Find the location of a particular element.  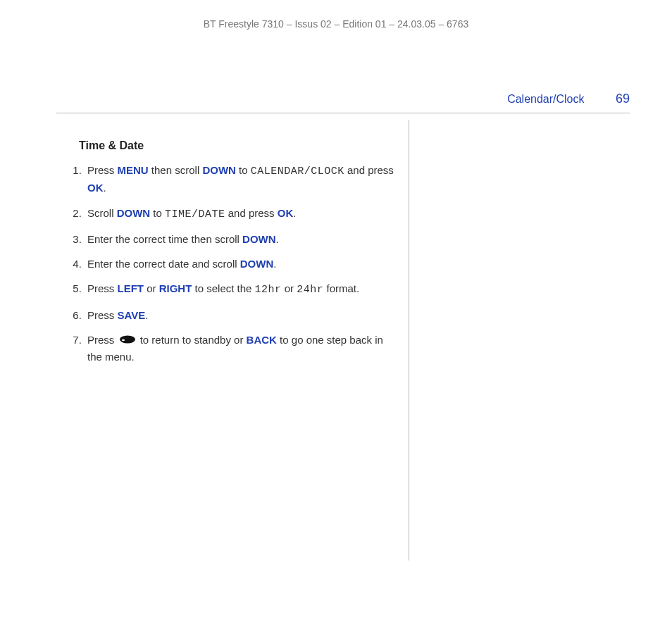

step-6: Press SAVE. is located at coordinates (239, 315).